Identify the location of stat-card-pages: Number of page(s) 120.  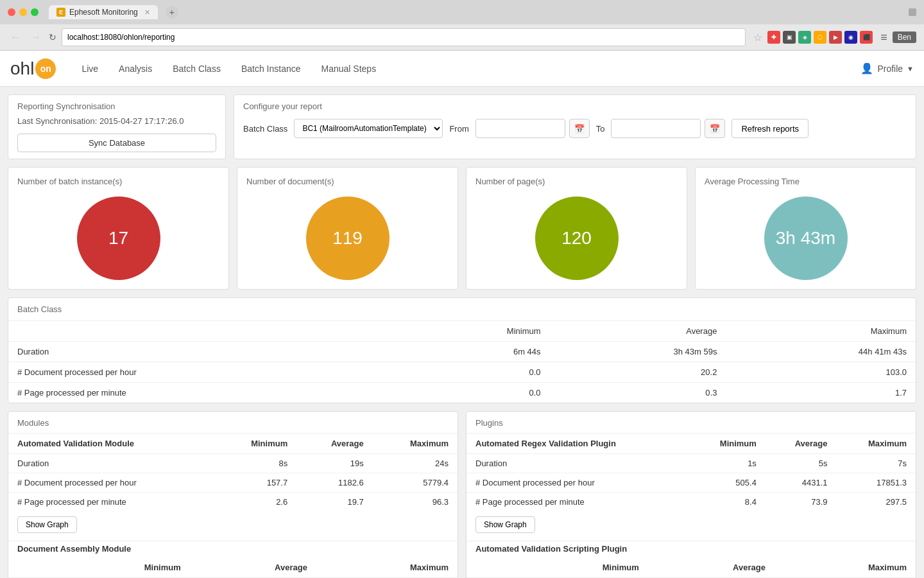
(576, 229).